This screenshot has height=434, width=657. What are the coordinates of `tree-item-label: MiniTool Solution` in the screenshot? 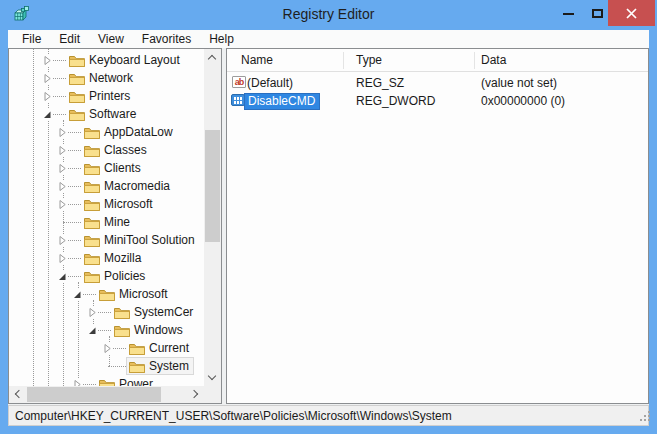 It's located at (150, 240).